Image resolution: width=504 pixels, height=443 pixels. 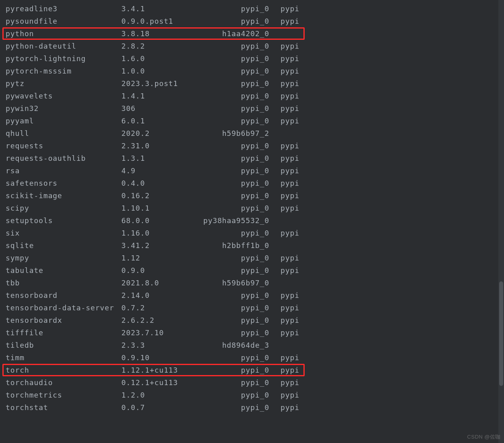 I want to click on package-name: tiledb, so click(x=20, y=345).